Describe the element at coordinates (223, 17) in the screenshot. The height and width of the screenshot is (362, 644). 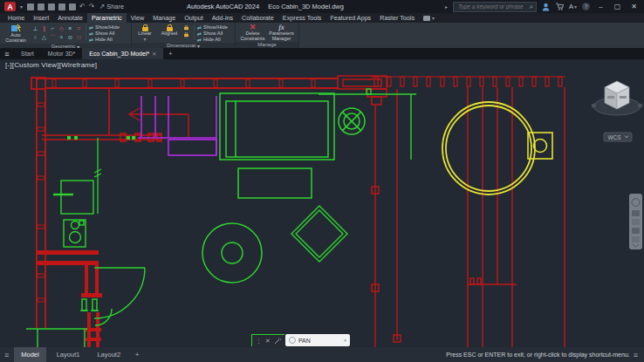
I see `tab-add-ins: Add-ins` at that location.